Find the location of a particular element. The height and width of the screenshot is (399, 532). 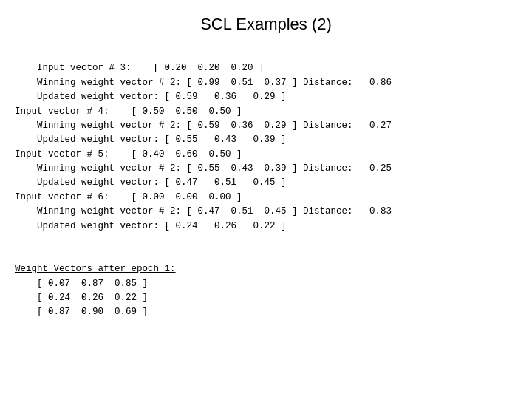

weight-vector-3: [ 0.87 0.90 0.69 ] is located at coordinates (266, 312).